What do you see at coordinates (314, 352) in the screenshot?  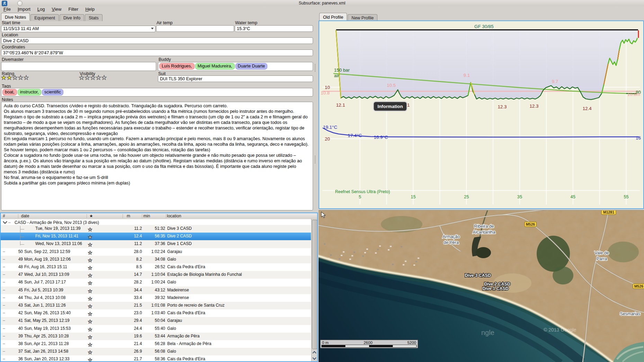 I see `scroll-up-button` at bounding box center [314, 352].